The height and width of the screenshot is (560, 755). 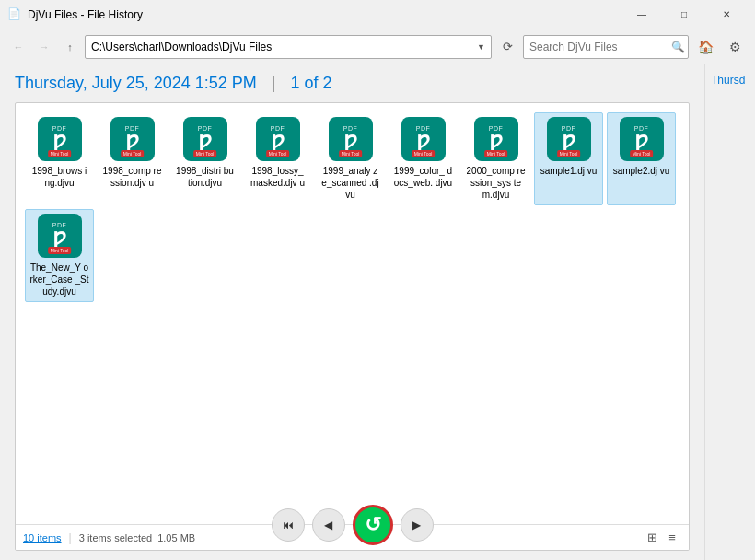 I want to click on next-button: ▶, so click(x=417, y=525).